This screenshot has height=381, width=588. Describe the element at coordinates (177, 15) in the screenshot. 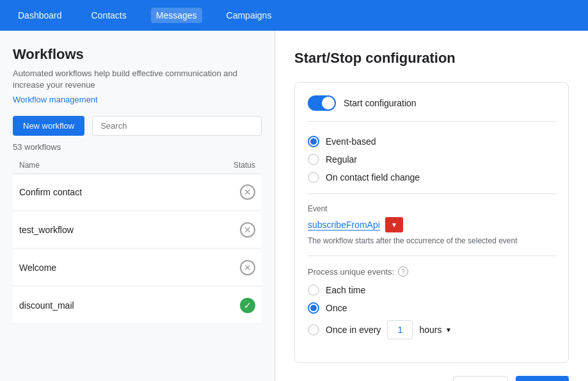

I see `nav-messages: Messages` at that location.